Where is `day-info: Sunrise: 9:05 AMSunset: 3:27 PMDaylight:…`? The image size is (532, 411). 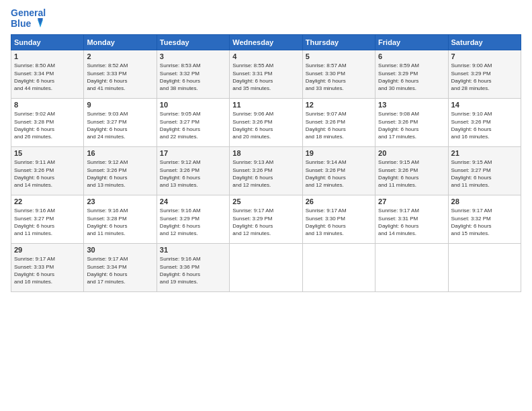
day-info: Sunrise: 9:05 AMSunset: 3:27 PMDaylight:… is located at coordinates (180, 125).